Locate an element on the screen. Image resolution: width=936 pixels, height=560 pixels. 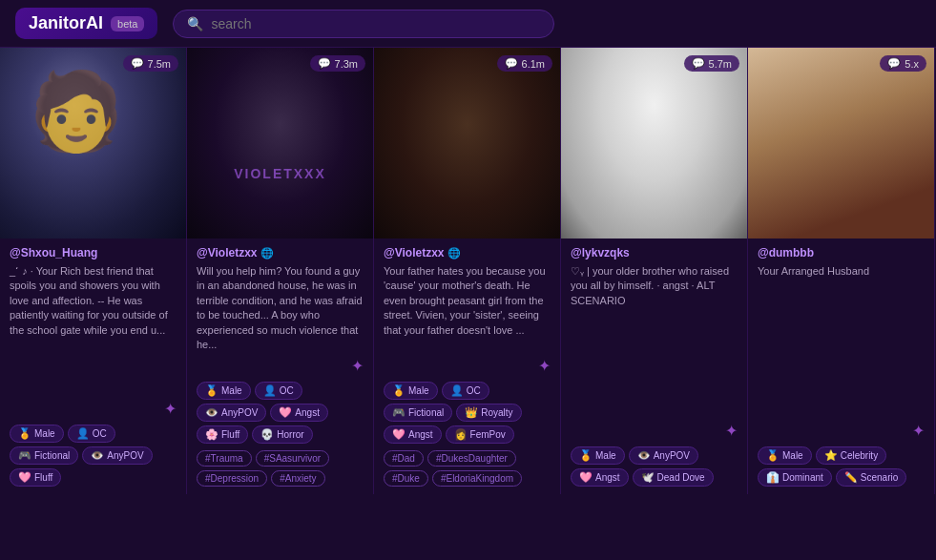
tag-fluff: 🩷Fluff is located at coordinates (35, 477).